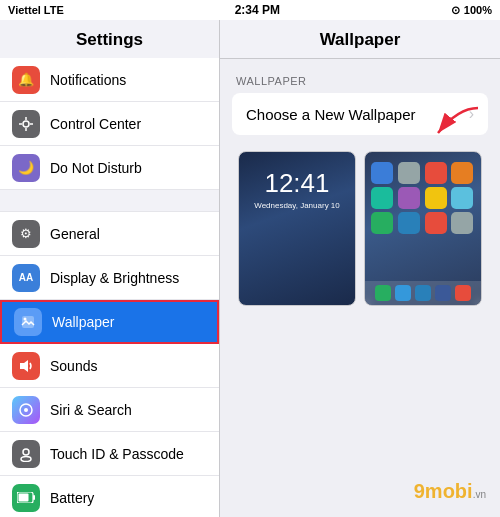 This screenshot has height=517, width=500. I want to click on status-carrier: Viettel LTE, so click(36, 10).